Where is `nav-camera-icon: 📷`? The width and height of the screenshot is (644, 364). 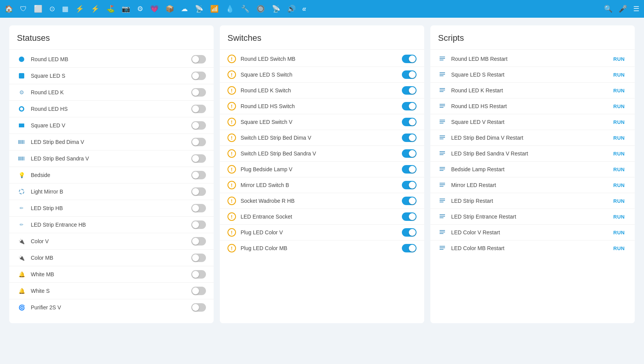
nav-camera-icon: 📷 is located at coordinates (126, 9).